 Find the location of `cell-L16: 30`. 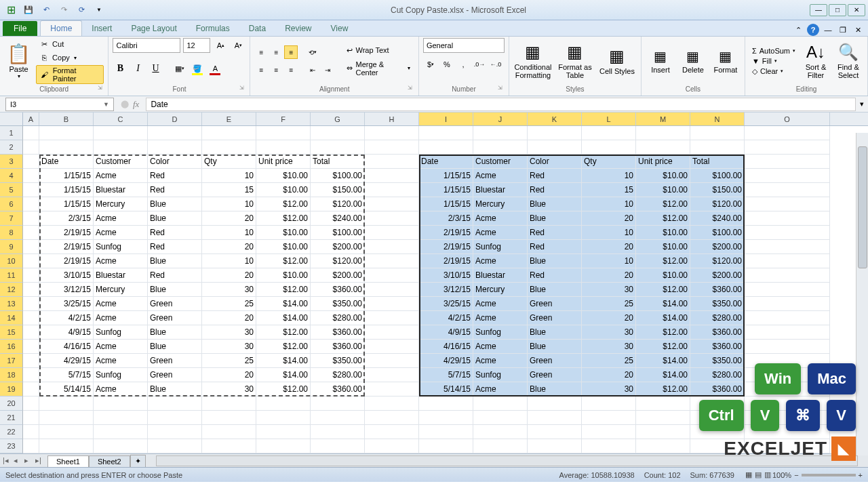

cell-L16: 30 is located at coordinates (609, 347).